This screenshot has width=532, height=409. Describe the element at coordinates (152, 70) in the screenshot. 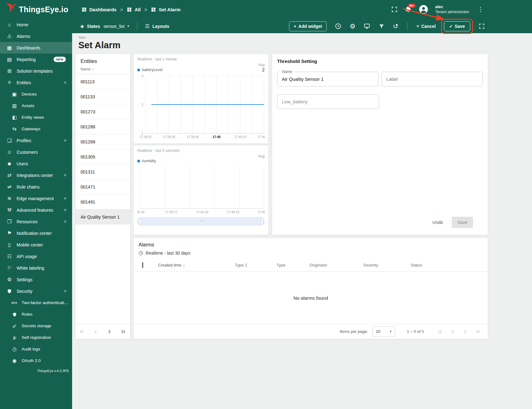

I see `series-name: batteryLevel` at that location.